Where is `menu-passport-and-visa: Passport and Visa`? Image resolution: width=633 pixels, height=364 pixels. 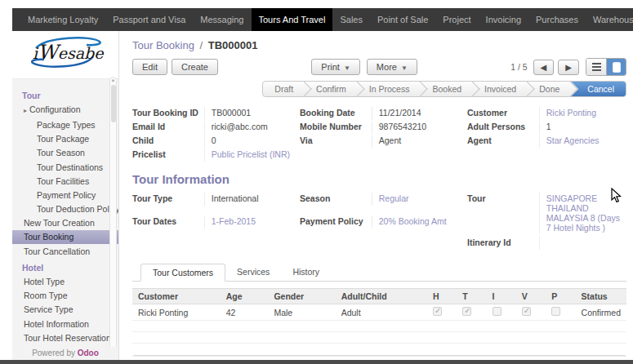 menu-passport-and-visa: Passport and Visa is located at coordinates (149, 20).